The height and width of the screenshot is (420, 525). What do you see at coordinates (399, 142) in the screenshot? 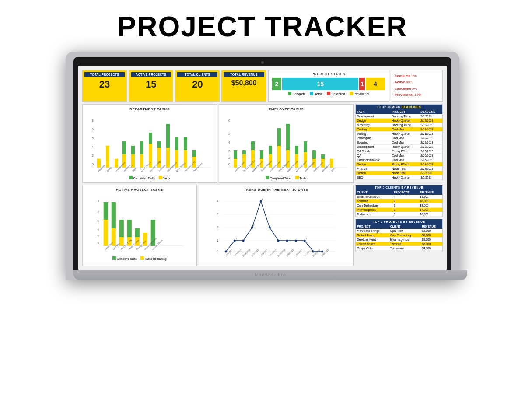
I see `deadlines-card: 10 UPCOMING DEADLINES TASK PROJECT DEADL…` at bounding box center [399, 142].